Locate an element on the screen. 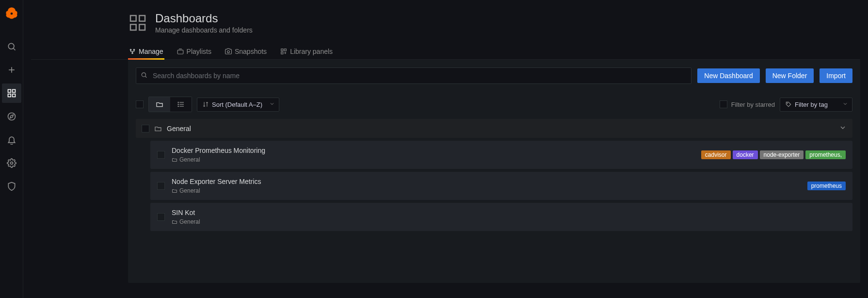 The image size is (868, 298). filter-tag-label: Filter by tag is located at coordinates (811, 105).